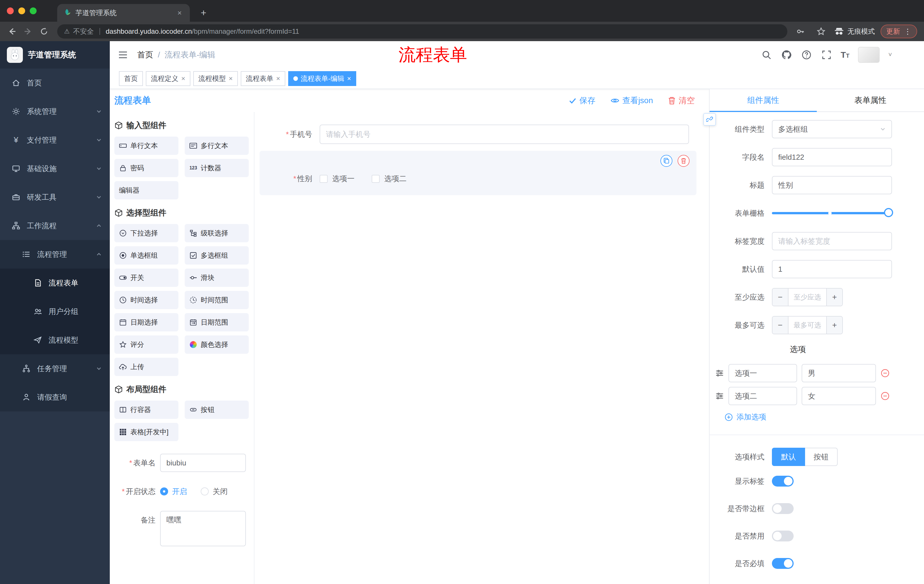 The height and width of the screenshot is (584, 924). Describe the element at coordinates (216, 255) in the screenshot. I see `palette-item-checkbox-group: 多选框组` at that location.